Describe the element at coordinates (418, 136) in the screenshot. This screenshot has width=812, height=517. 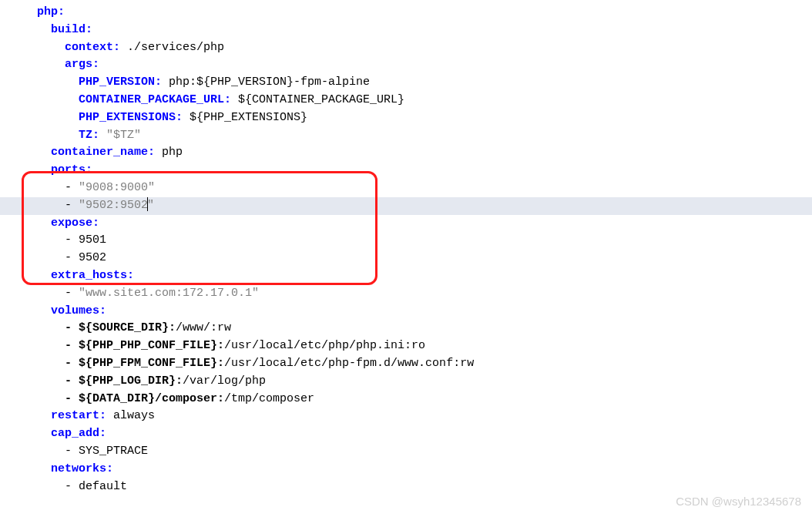
I see `code-line: TZ: "$TZ"` at that location.